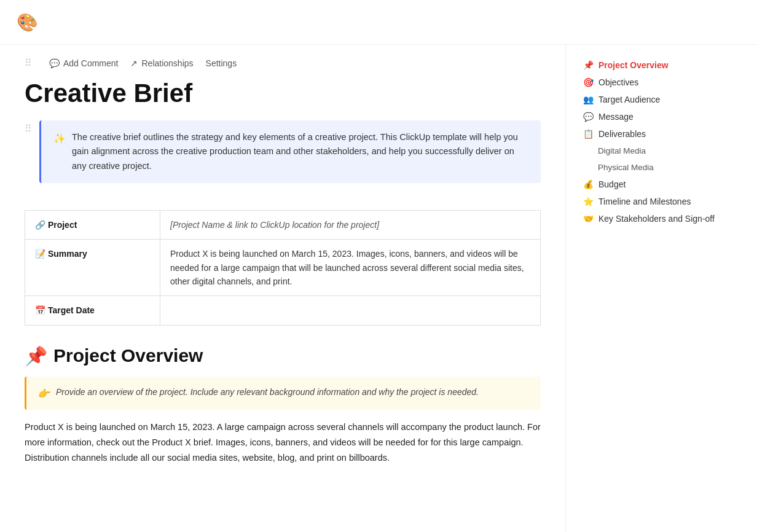 This screenshot has width=757, height=532. Describe the element at coordinates (283, 311) in the screenshot. I see `table-row: 📅 Target Date` at that location.